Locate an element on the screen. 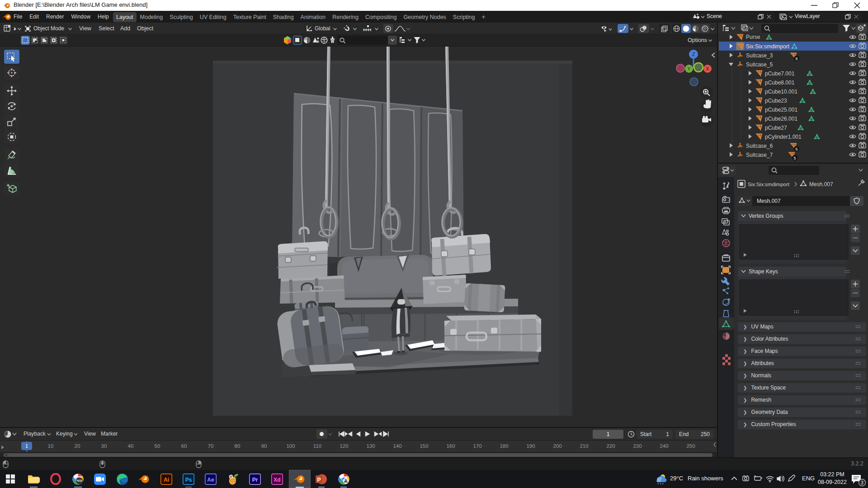 This screenshot has height=488, width=868. svg-text: 160 is located at coordinates (450, 446).